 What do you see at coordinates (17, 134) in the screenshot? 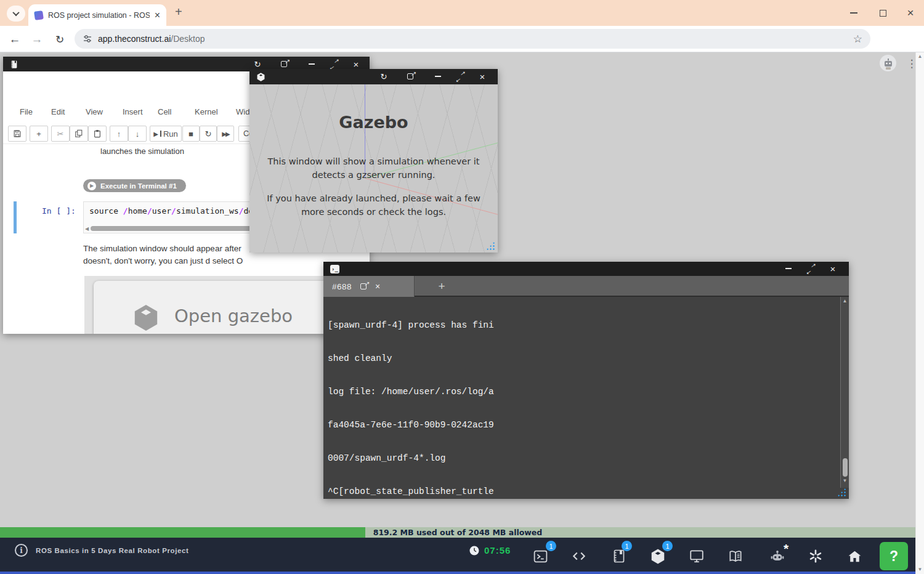
I see `save-button` at bounding box center [17, 134].